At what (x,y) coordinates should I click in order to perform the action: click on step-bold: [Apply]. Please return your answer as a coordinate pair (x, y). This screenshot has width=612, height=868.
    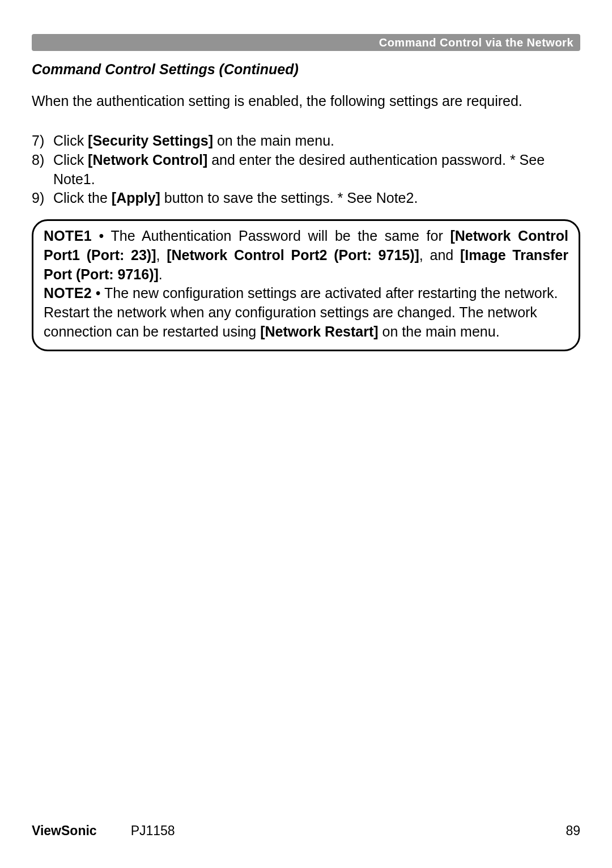
    Looking at the image, I should click on (136, 198).